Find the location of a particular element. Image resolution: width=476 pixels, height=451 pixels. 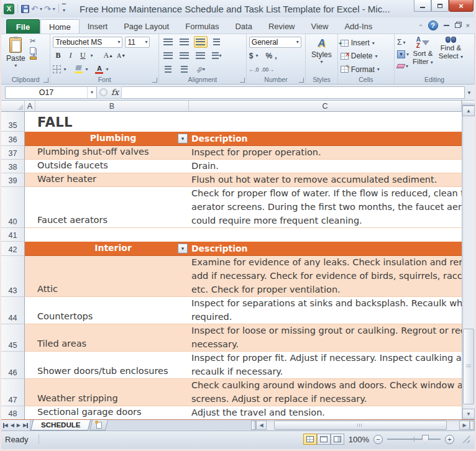

cell-A47 is located at coordinates (30, 393).